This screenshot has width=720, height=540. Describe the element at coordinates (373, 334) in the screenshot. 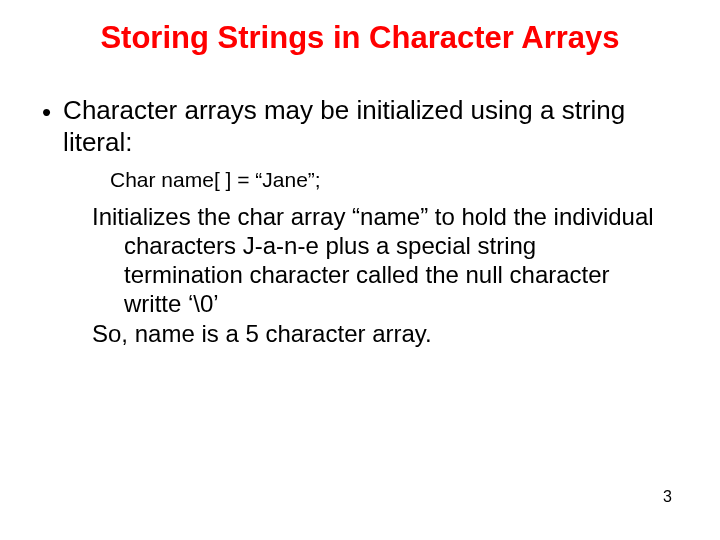

I see `explanation-conclusion: So, name is a 5 character array.` at that location.